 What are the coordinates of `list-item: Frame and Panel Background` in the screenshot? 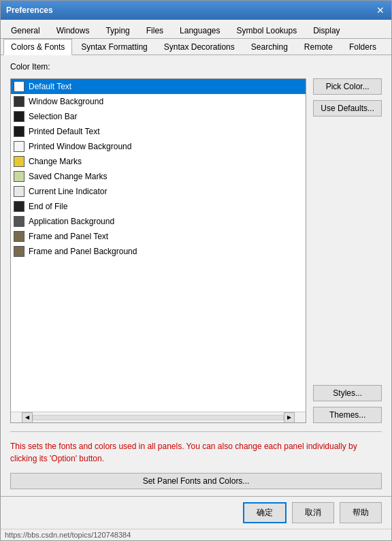 It's located at (158, 251).